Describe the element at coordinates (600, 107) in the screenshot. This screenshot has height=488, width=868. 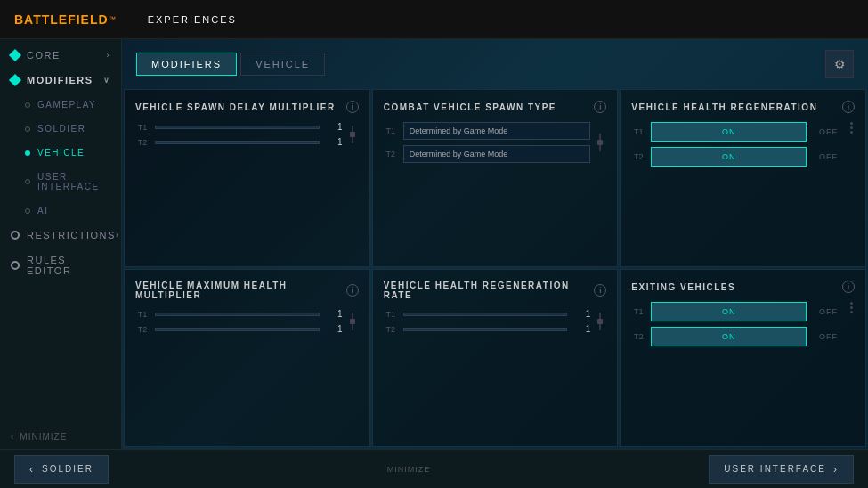
I see `info-icon-2: i` at that location.